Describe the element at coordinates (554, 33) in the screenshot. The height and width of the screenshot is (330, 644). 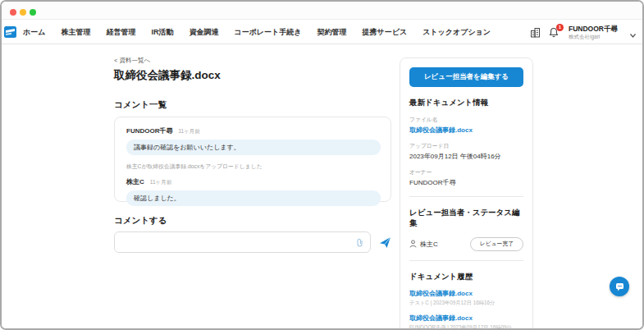
I see `notification-bell-icon: 1` at that location.